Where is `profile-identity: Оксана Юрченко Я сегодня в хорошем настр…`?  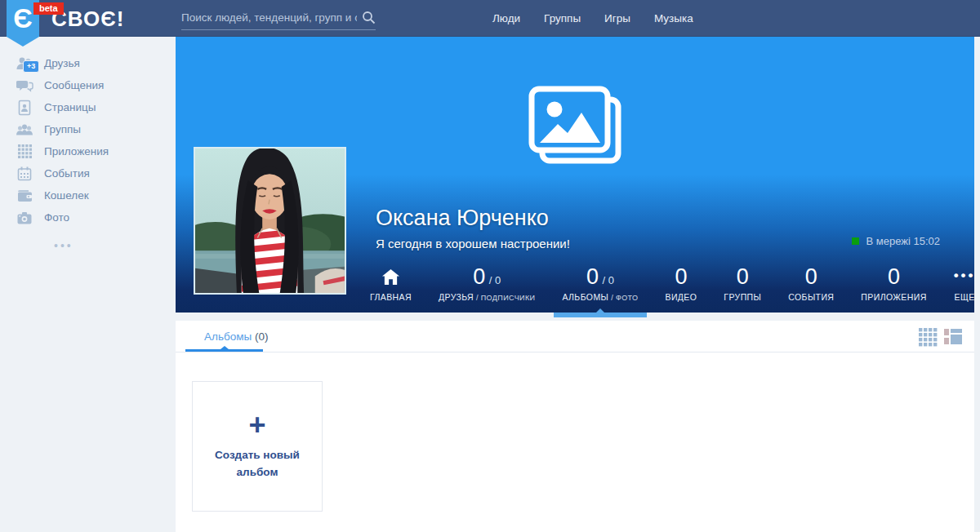 profile-identity: Оксана Юрченко Я сегодня в хорошем настр… is located at coordinates (473, 228).